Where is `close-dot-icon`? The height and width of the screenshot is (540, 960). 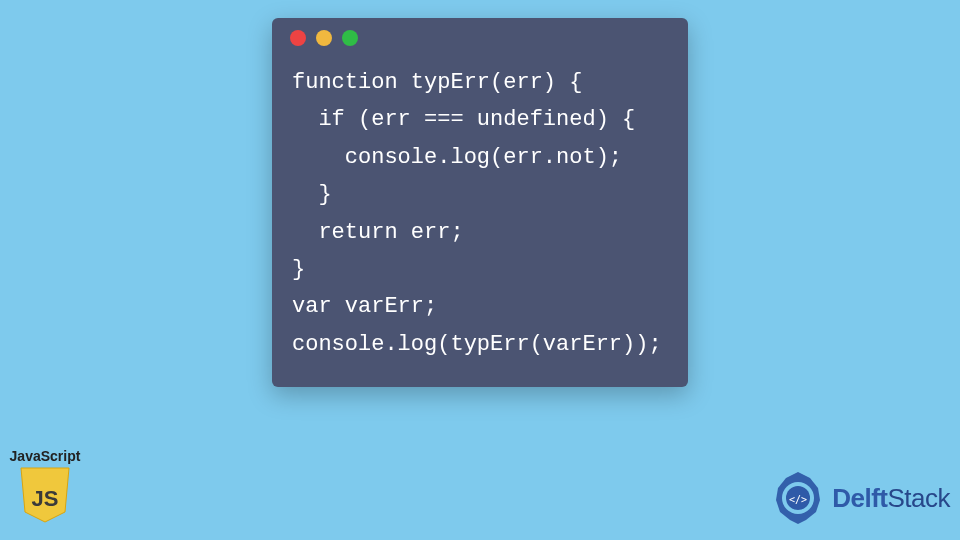
close-dot-icon is located at coordinates (298, 38).